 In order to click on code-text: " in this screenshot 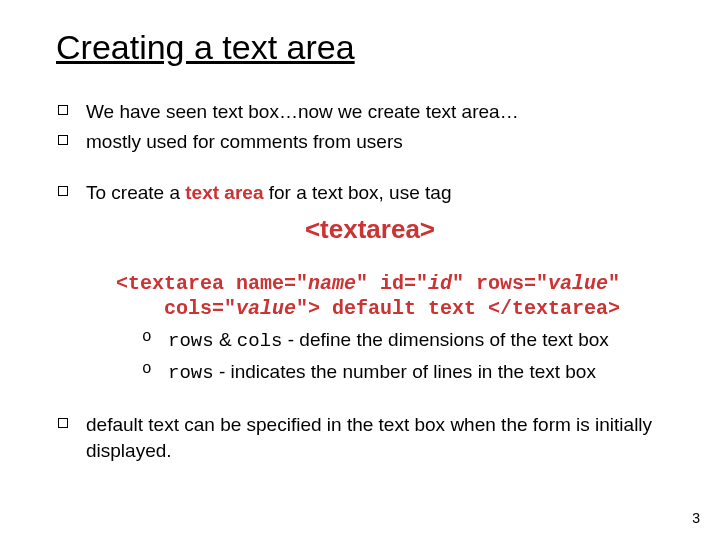, I will do `click(614, 284)`.